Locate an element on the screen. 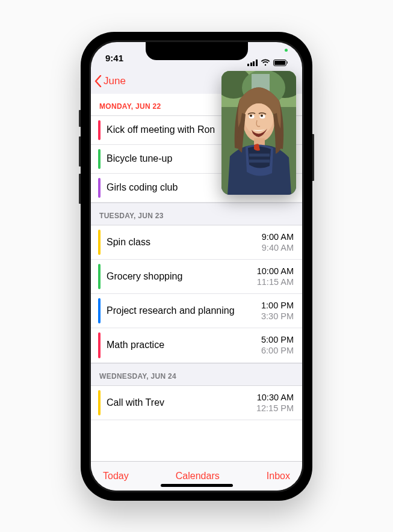 Image resolution: width=393 pixels, height=532 pixels. event-title: Math practice is located at coordinates (135, 345).